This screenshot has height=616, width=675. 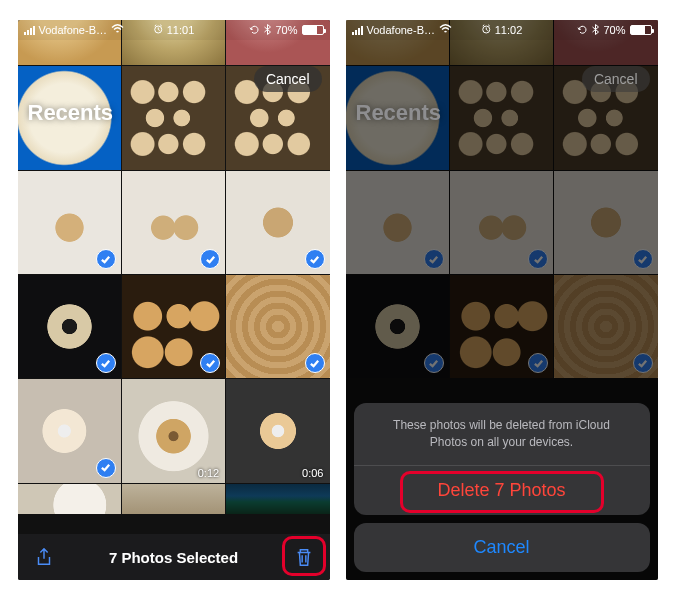 I want to click on video-duration-label: 0:06, so click(x=312, y=473).